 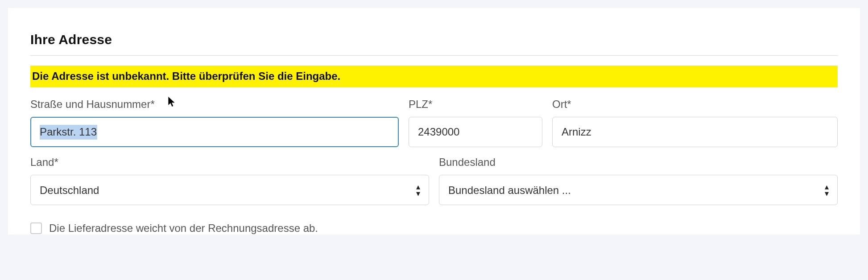 What do you see at coordinates (434, 77) in the screenshot?
I see `address-unknown-alert: Die Adresse ist unbekannt. Bitte überprü…` at bounding box center [434, 77].